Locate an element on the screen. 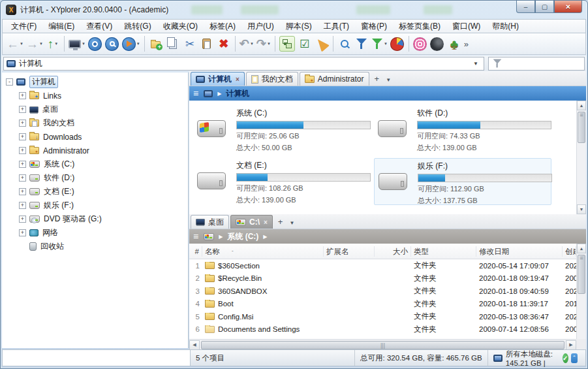  file-row: 3360SANDBOX文件夹2020-01-18 09:40:592020- is located at coordinates (388, 291).